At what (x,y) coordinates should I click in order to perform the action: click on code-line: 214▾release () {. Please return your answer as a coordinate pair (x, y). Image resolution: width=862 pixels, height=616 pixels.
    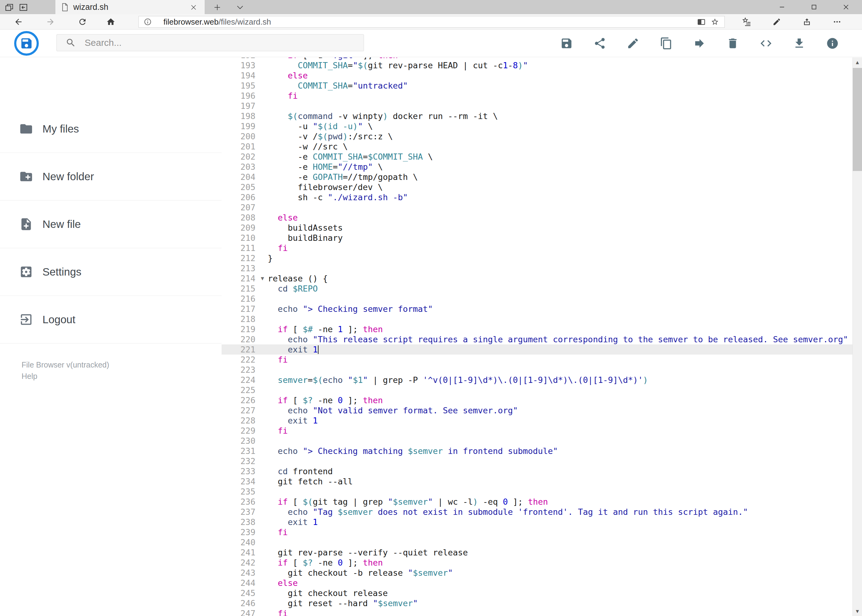
    Looking at the image, I should click on (537, 278).